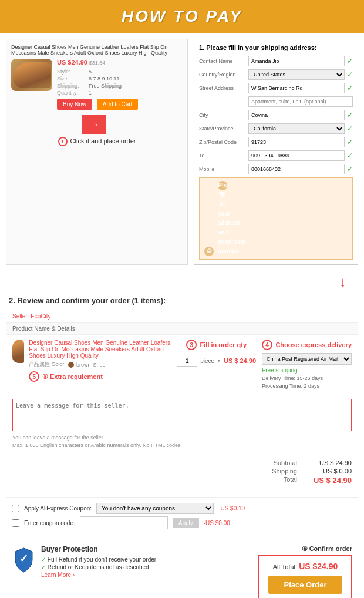  What do you see at coordinates (182, 282) in the screenshot?
I see `down-arrow-container: ↓` at bounding box center [182, 282].